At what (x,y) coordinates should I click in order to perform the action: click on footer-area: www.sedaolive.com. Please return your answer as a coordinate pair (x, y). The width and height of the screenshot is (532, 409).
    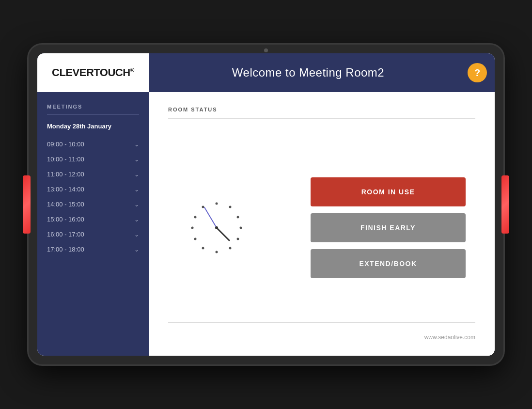
    Looking at the image, I should click on (322, 331).